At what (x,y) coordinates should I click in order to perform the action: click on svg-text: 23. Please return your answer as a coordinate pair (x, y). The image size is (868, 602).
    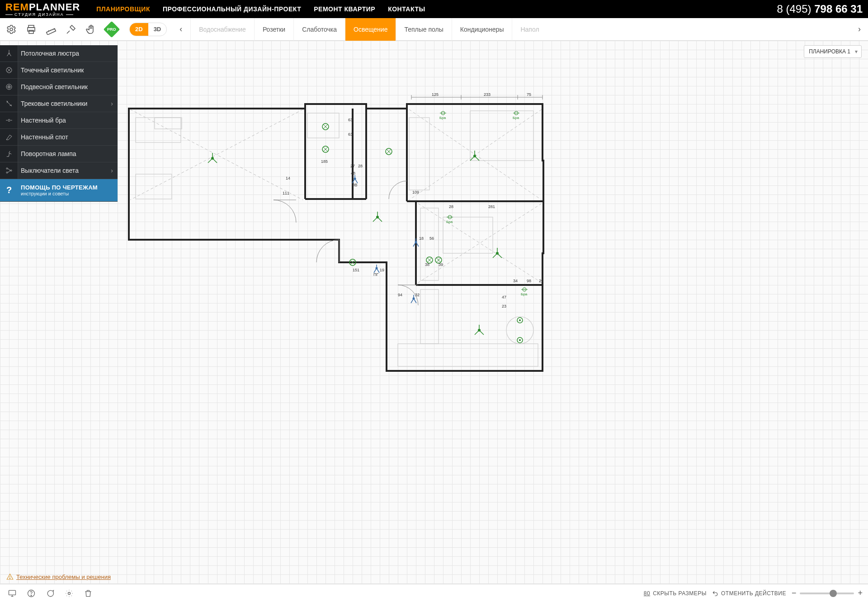
    Looking at the image, I should click on (504, 306).